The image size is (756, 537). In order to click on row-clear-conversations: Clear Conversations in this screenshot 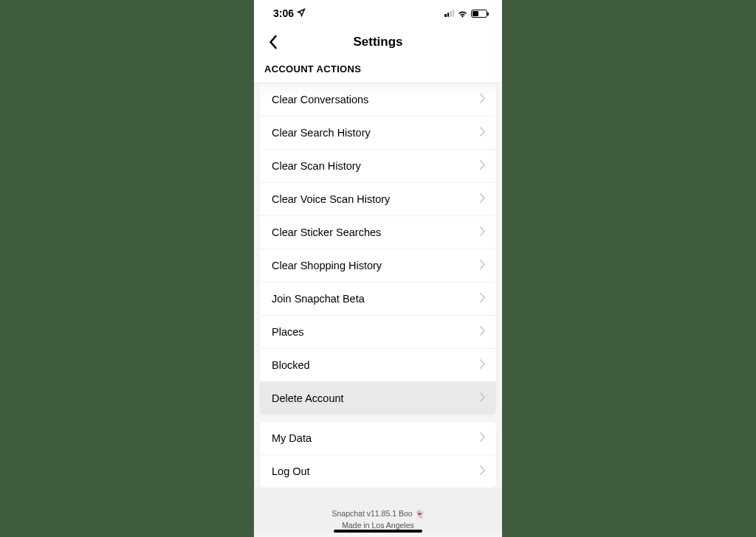, I will do `click(378, 100)`.